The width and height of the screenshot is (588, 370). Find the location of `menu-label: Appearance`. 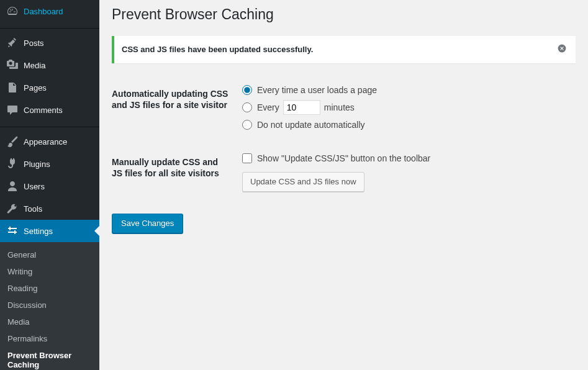

menu-label: Appearance is located at coordinates (45, 142).